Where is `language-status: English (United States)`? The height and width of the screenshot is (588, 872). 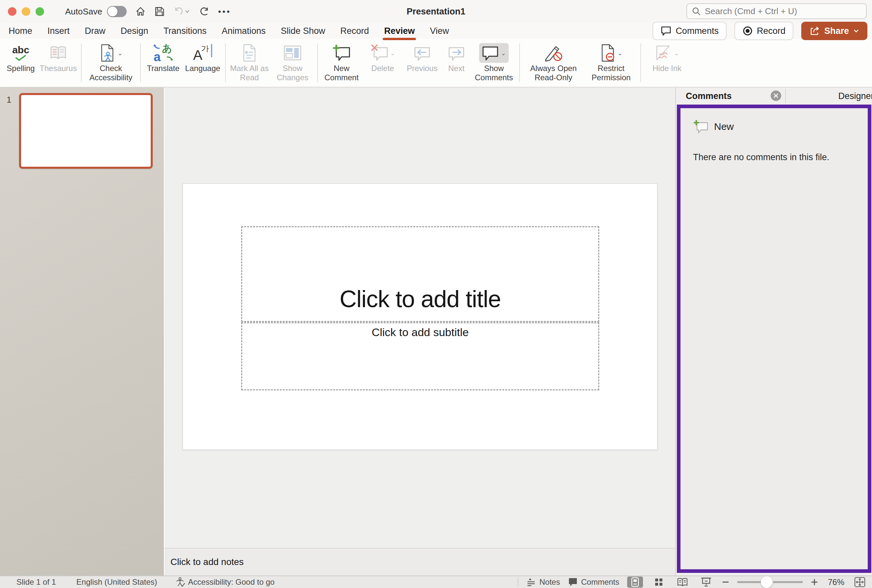
language-status: English (United States) is located at coordinates (116, 582).